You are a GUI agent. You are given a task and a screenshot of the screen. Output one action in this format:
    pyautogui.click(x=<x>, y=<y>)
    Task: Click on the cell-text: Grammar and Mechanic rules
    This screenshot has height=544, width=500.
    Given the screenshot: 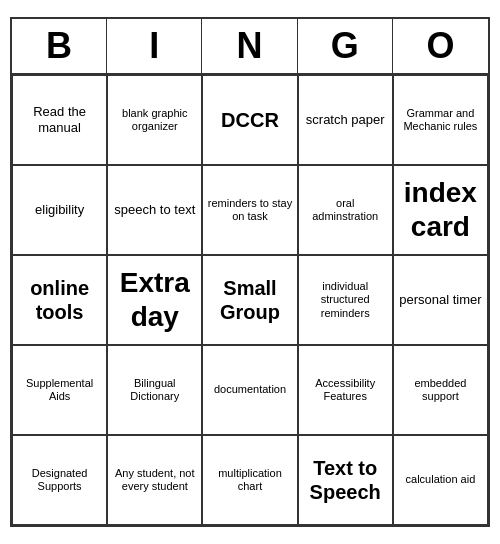 What is the action you would take?
    pyautogui.click(x=440, y=120)
    